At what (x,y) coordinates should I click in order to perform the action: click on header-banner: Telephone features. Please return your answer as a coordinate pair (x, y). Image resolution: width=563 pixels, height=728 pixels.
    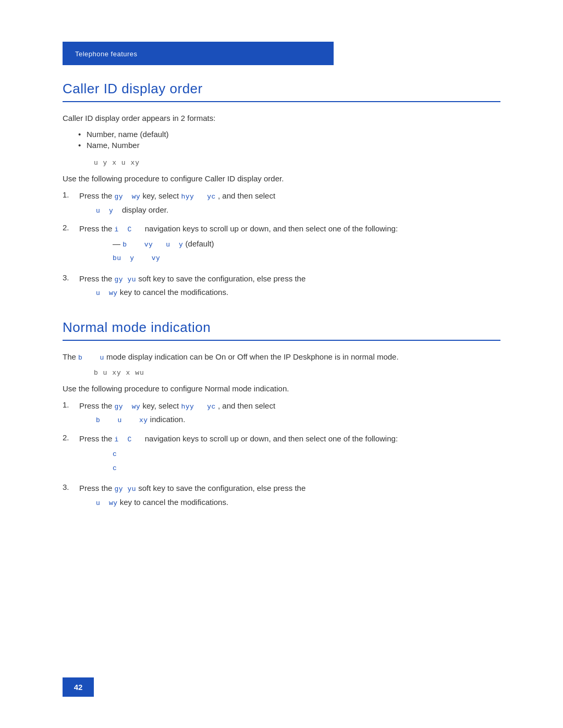
    Looking at the image, I should click on (198, 53).